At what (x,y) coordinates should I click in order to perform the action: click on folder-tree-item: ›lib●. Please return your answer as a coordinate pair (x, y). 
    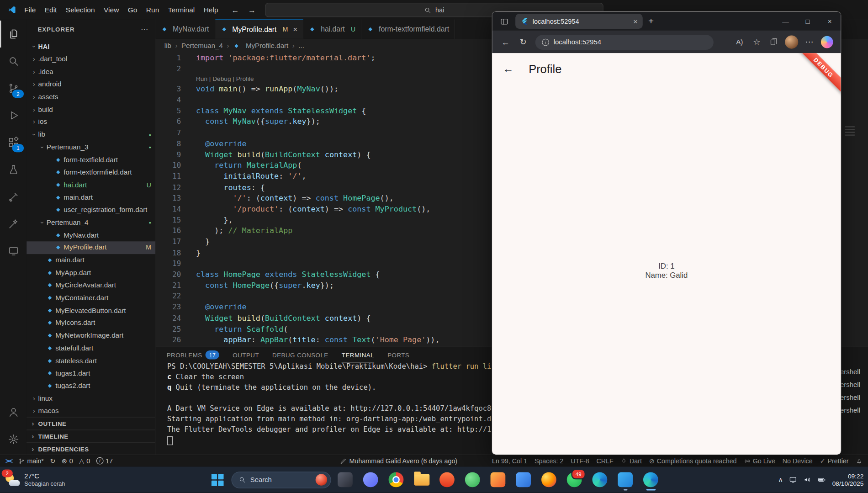
    Looking at the image, I should click on (91, 134).